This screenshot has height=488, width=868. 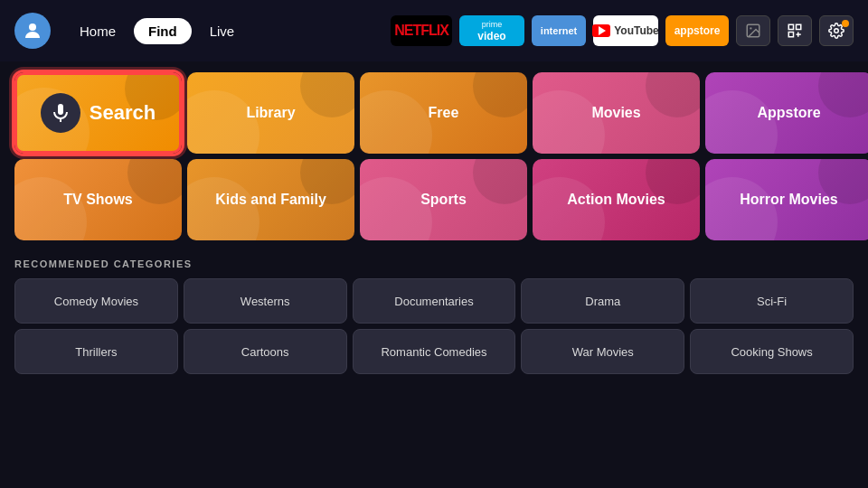 I want to click on cat-thrillers: Thrillers, so click(x=96, y=352).